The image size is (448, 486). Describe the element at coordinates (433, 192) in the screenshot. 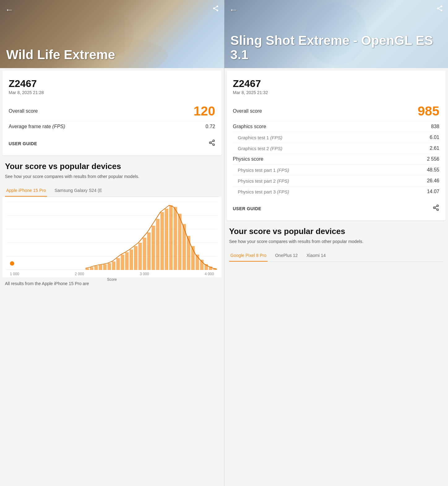

I see `right-ptest3-value: 14.07` at that location.